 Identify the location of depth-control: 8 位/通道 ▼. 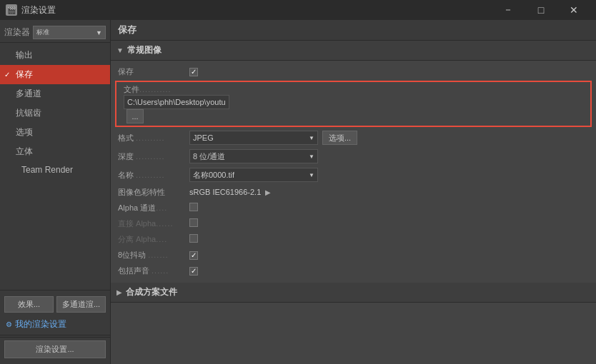
(389, 156).